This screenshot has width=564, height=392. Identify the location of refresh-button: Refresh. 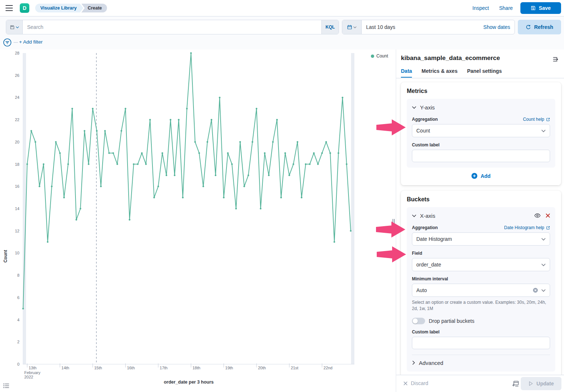
(539, 27).